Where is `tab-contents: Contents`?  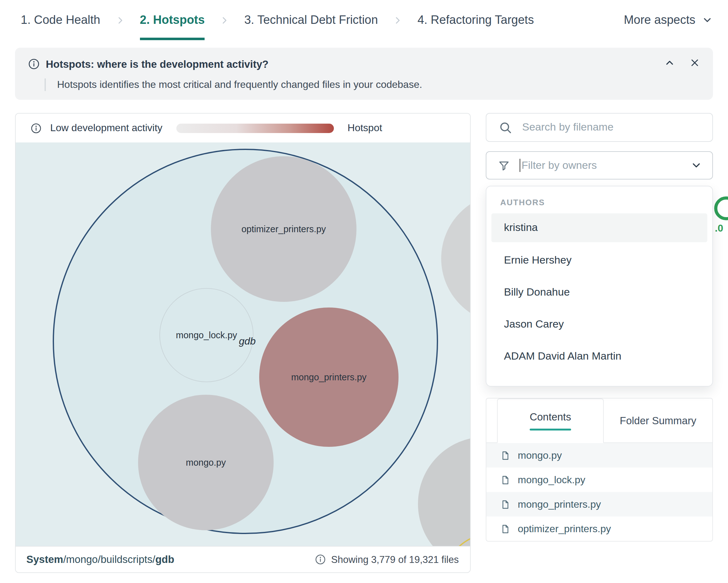 tab-contents: Contents is located at coordinates (550, 421).